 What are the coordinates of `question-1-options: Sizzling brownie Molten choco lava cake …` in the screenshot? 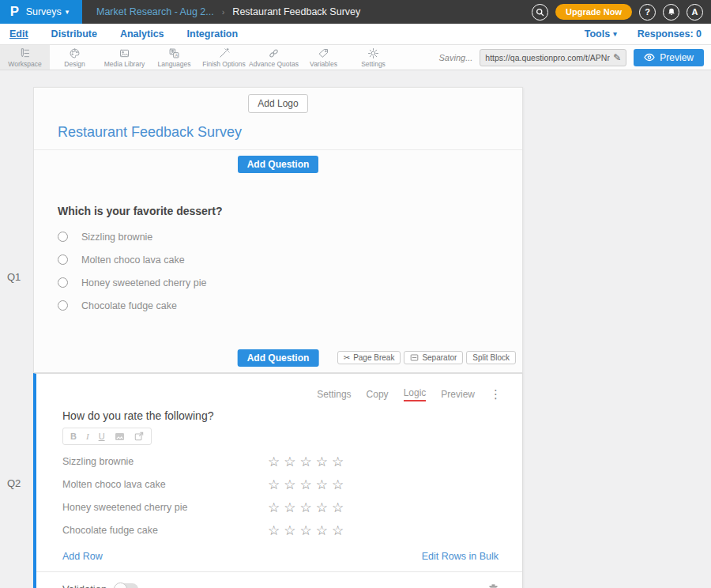 It's located at (278, 271).